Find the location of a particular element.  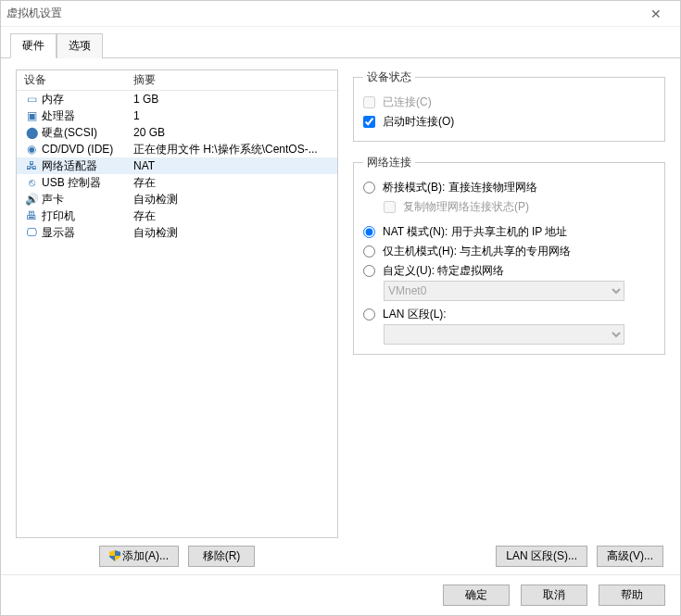

device-summary: 1 GB is located at coordinates (233, 99).